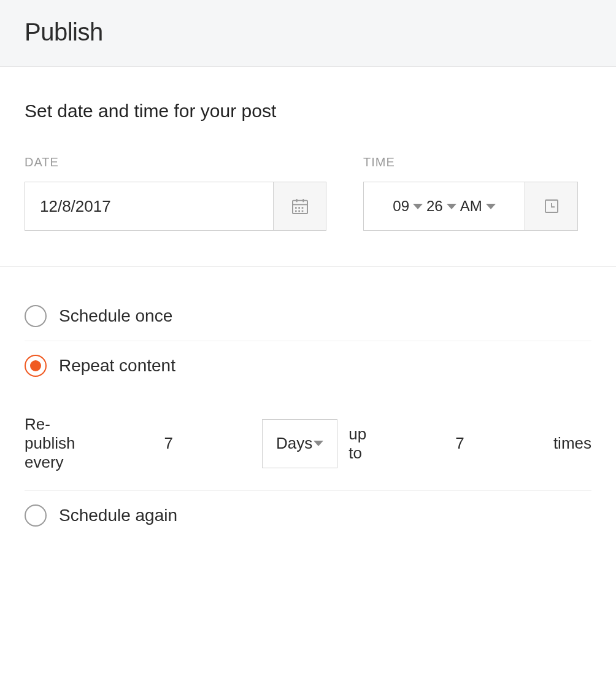  What do you see at coordinates (471, 162) in the screenshot?
I see `time-label: TIME` at bounding box center [471, 162].